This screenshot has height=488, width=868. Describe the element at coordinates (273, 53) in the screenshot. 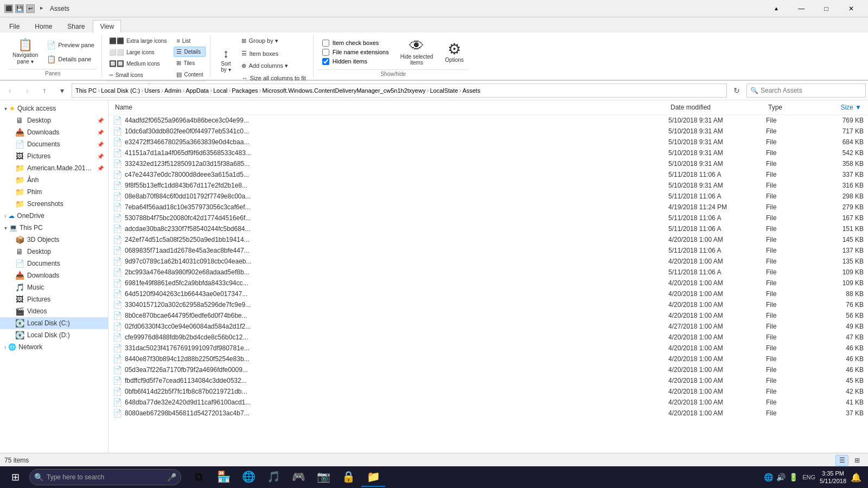

I see `item-boxes-btn: ☰ Item boxes` at that location.